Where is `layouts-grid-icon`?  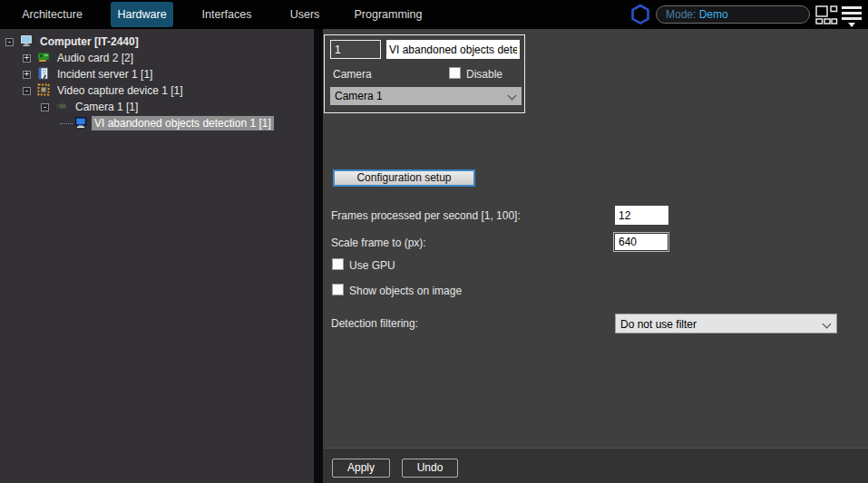
layouts-grid-icon is located at coordinates (827, 16).